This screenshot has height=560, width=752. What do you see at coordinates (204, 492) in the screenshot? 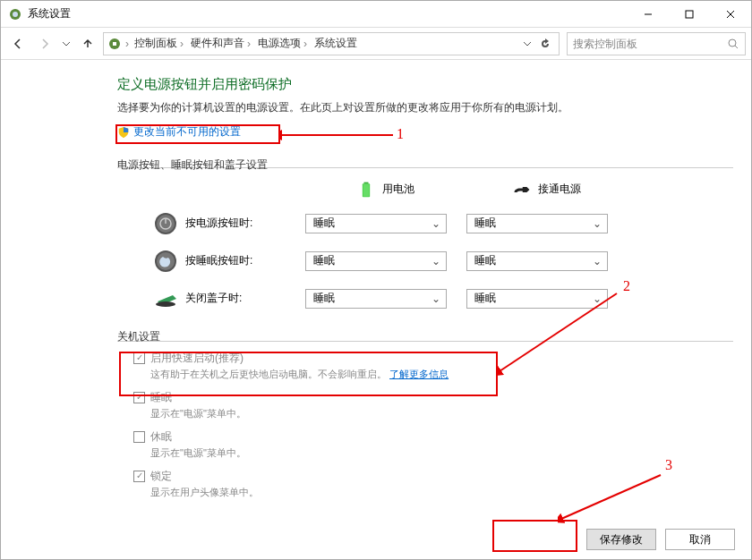
I see `lock-option-desc: 显示在用户头像菜单中。` at bounding box center [204, 492].